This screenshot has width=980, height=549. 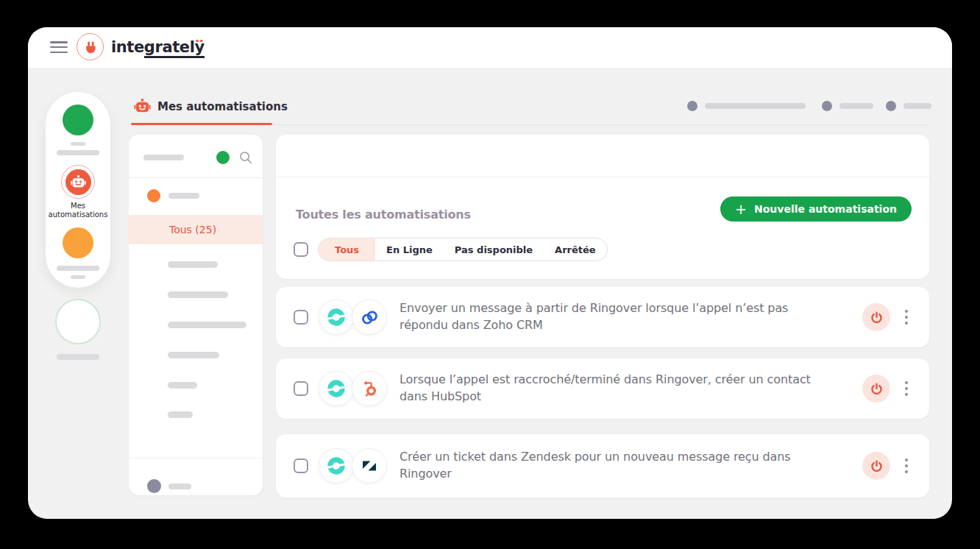 I want to click on hubspot-icon, so click(x=369, y=389).